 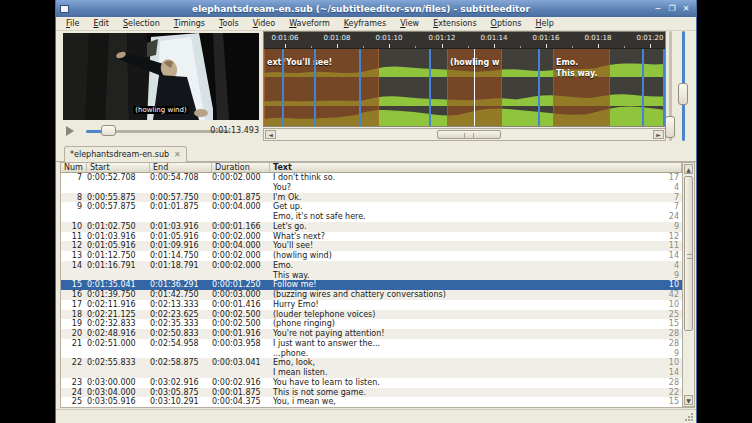 I want to click on waveform-body: ext?You'll see!(howling wEmo.This way., so click(x=464, y=88).